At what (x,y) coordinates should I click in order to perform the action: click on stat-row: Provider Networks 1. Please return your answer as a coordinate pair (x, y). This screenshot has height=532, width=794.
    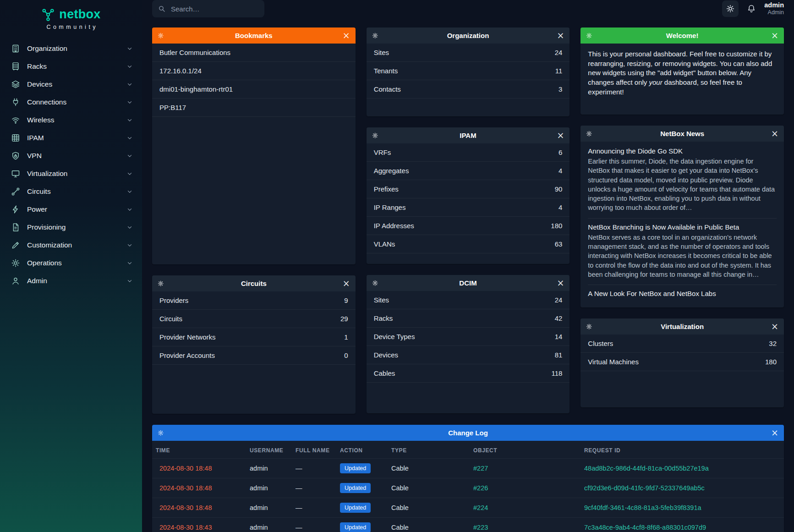
    Looking at the image, I should click on (254, 337).